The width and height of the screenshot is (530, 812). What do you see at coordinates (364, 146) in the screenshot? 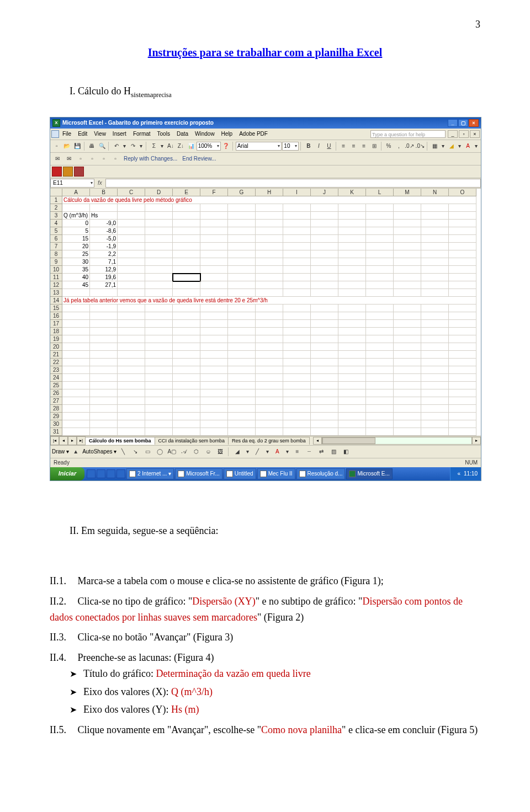
I see `align-right-icon: ≡` at bounding box center [364, 146].